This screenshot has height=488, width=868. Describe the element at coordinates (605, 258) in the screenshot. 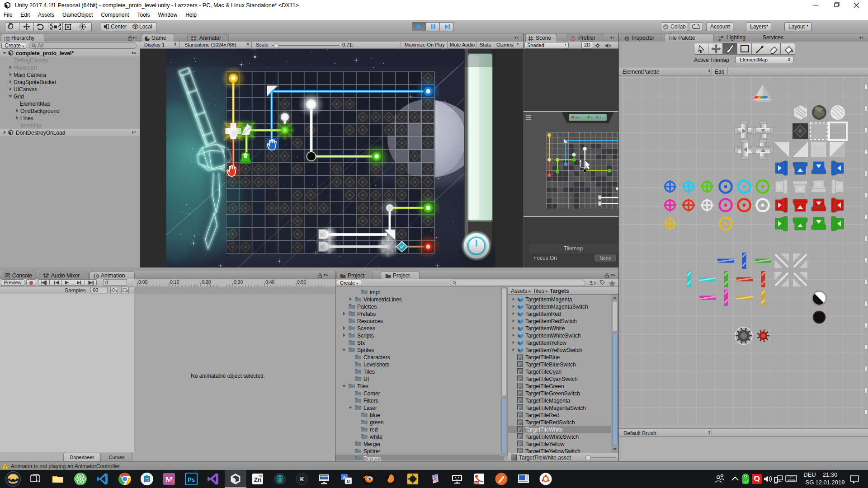

I see `svg-text: None` at that location.